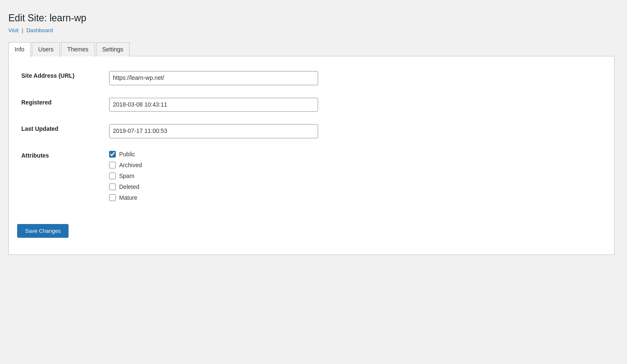  What do you see at coordinates (112, 198) in the screenshot?
I see `checkbox-mature` at bounding box center [112, 198].